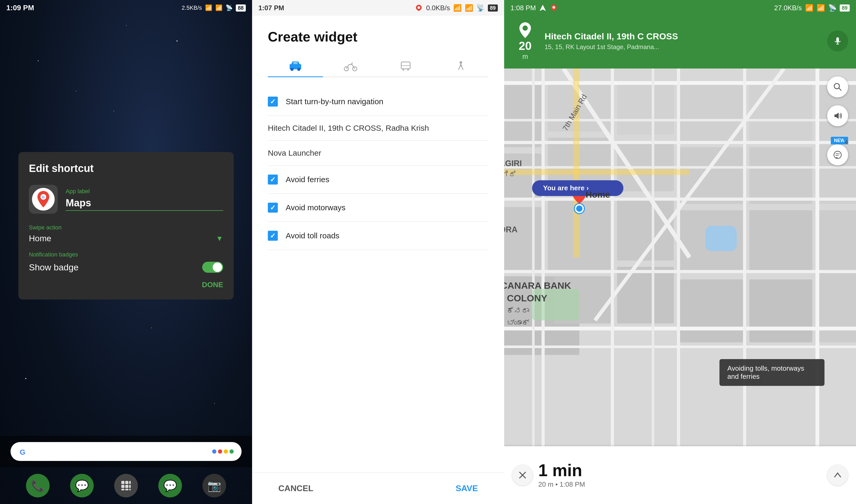 The height and width of the screenshot is (504, 856). What do you see at coordinates (126, 8) in the screenshot?
I see `status-bar: 1:09 PM 2.5KB/s 📶 📶 📡 88` at bounding box center [126, 8].